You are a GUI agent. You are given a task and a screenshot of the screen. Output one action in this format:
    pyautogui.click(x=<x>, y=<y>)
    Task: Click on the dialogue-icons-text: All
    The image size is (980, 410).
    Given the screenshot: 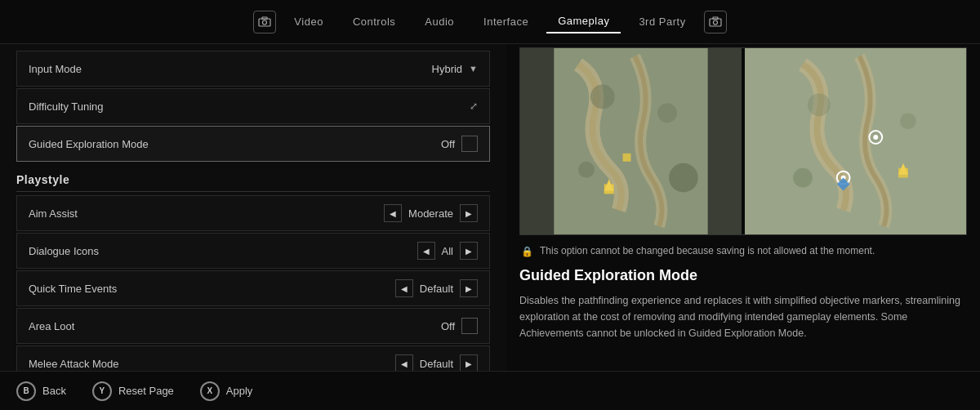 What is the action you would take?
    pyautogui.click(x=448, y=252)
    